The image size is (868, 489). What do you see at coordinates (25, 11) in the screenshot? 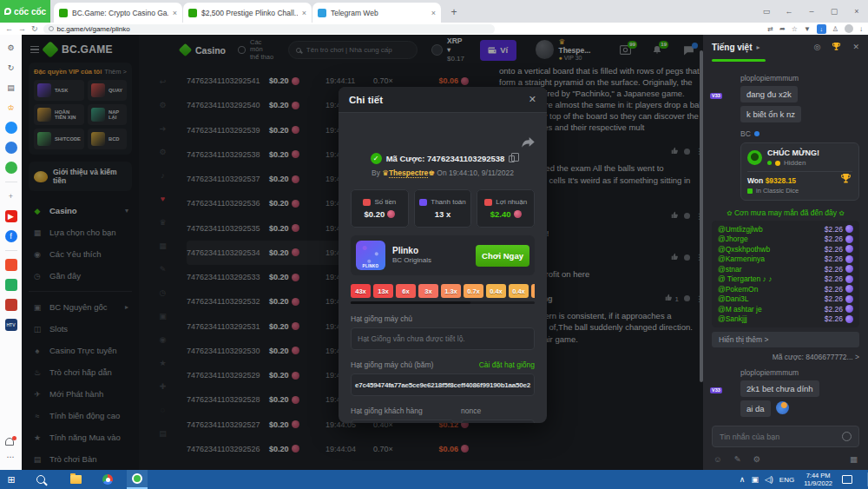
I see `coccoc-brand-logo: cốc cốc` at bounding box center [25, 11].